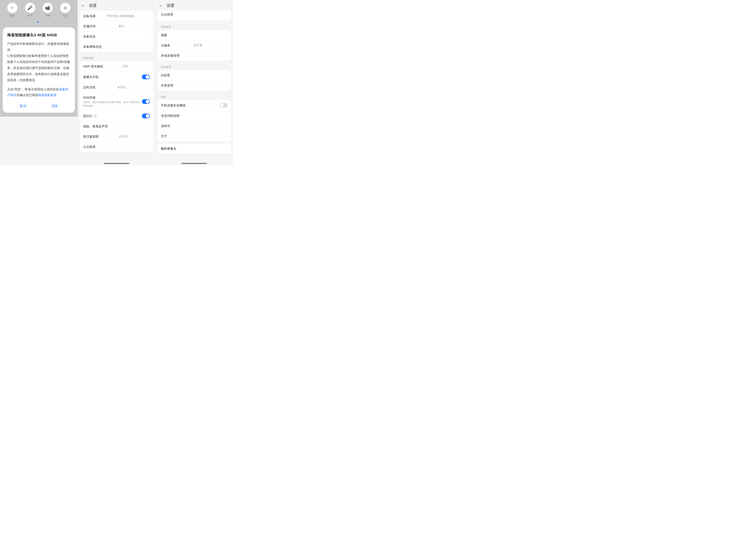 The height and width of the screenshot is (560, 747). I want to click on other-group: 手机流量自动播放 语音控制说明 › 说明书 › 关于 ›, so click(195, 121).